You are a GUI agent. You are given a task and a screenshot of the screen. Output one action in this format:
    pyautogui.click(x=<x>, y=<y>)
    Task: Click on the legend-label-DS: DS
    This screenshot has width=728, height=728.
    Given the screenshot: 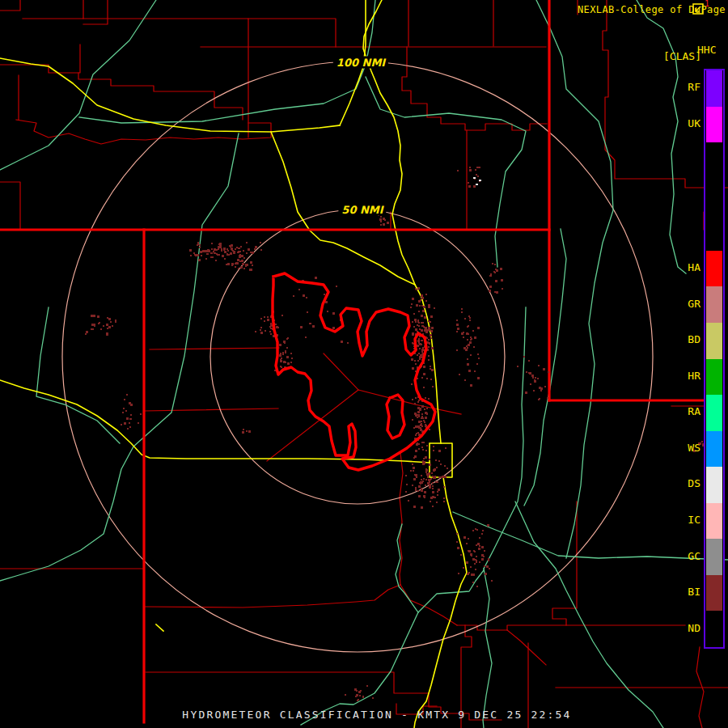 What is the action you would take?
    pyautogui.click(x=691, y=484)
    